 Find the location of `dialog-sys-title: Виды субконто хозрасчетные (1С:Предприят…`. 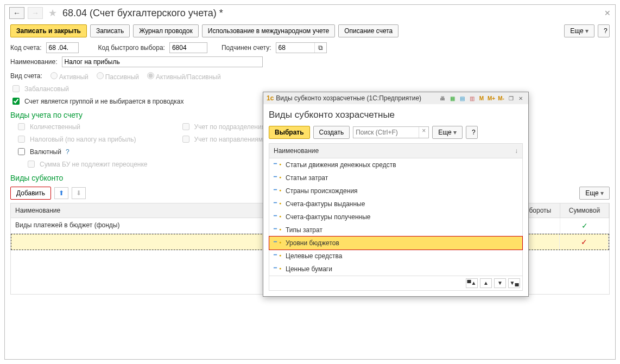

dialog-sys-title: Виды субконто хозрасчетные (1С:Предприят… is located at coordinates (349, 98).